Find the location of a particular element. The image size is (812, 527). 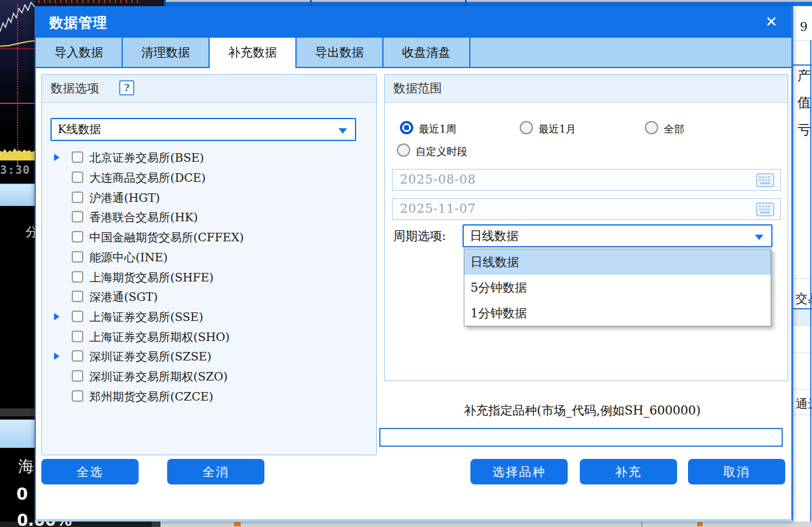

table-row-label: 通达 is located at coordinates (803, 404).